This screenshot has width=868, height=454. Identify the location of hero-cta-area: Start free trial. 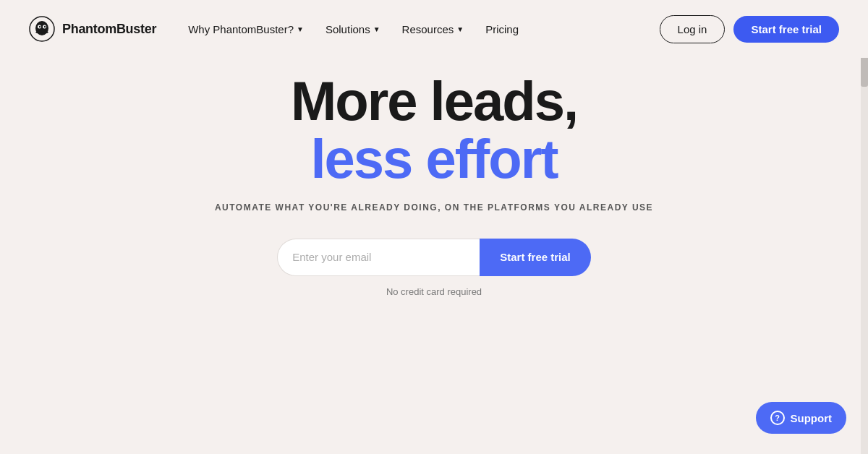
(434, 257).